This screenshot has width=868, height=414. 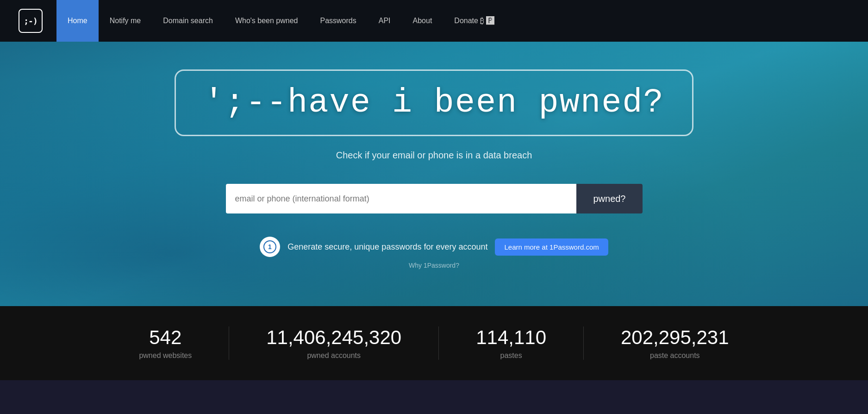 What do you see at coordinates (281, 21) in the screenshot?
I see `nav-menu: Home Notify me Domain search Who's been …` at bounding box center [281, 21].